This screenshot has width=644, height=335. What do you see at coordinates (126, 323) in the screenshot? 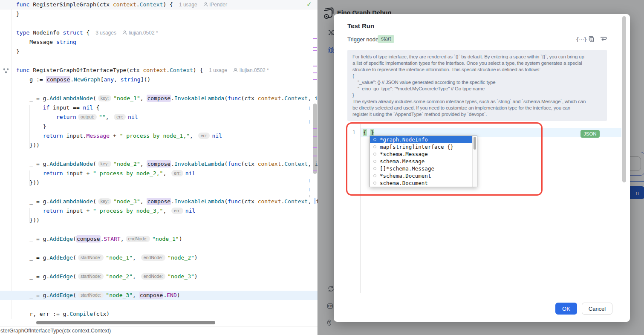
I see `editor-horizontal-scrollbar` at bounding box center [126, 323].